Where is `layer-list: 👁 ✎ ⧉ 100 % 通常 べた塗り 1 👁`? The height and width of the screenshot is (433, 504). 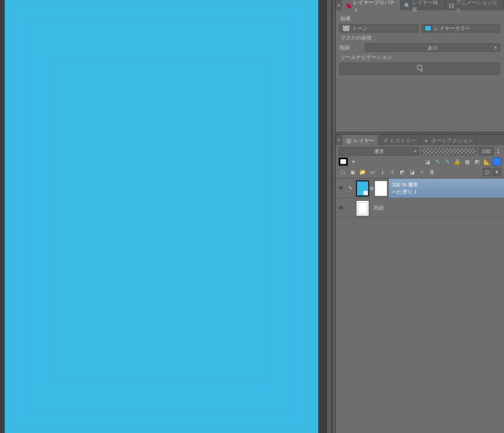 layer-list: 👁 ✎ ⧉ 100 % 通常 べた塗り 1 👁 is located at coordinates (420, 198).